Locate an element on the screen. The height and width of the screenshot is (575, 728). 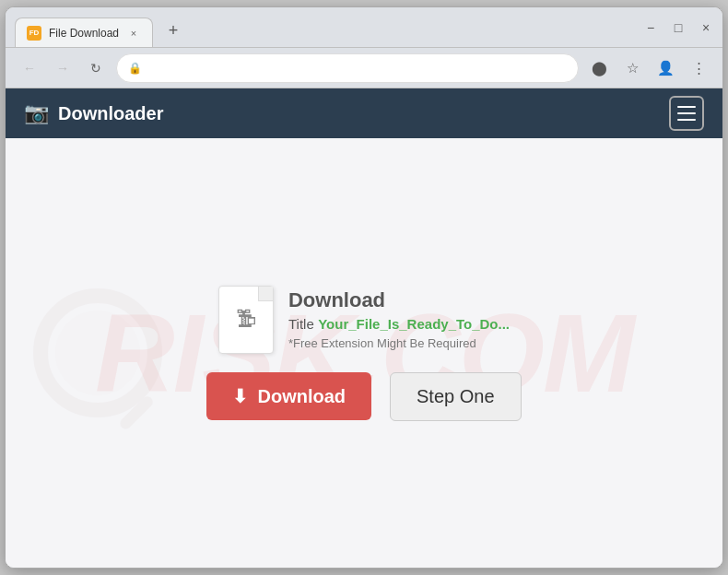
new-tab-button: + is located at coordinates (173, 31).